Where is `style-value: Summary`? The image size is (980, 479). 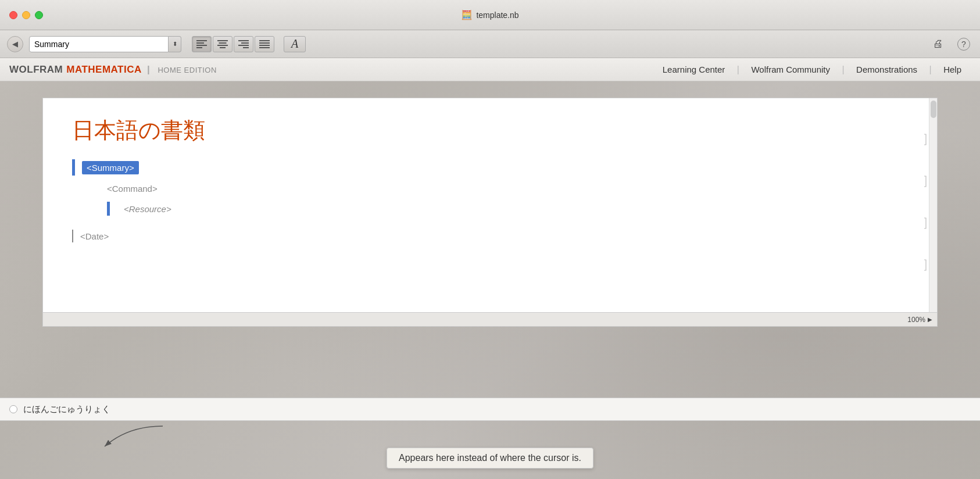 style-value: Summary is located at coordinates (52, 44).